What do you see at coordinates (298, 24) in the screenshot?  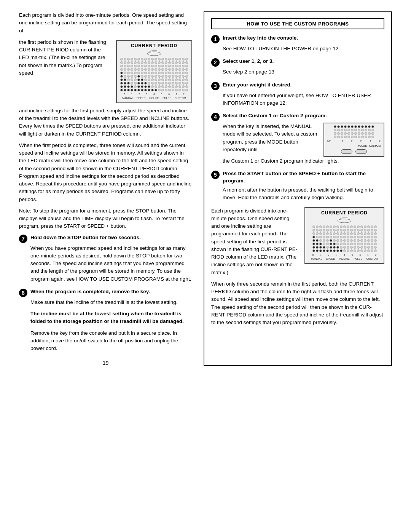 I see `section-title: HOW TO USE THE CUSTOM PROGRAMS` at bounding box center [298, 24].